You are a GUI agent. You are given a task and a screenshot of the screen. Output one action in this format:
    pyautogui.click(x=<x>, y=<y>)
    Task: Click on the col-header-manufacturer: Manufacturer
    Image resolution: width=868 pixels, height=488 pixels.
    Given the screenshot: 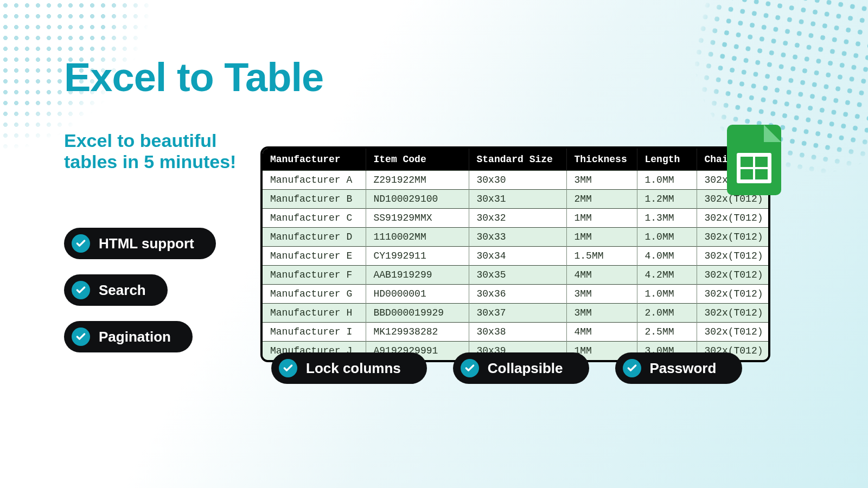 What is the action you would take?
    pyautogui.click(x=314, y=159)
    